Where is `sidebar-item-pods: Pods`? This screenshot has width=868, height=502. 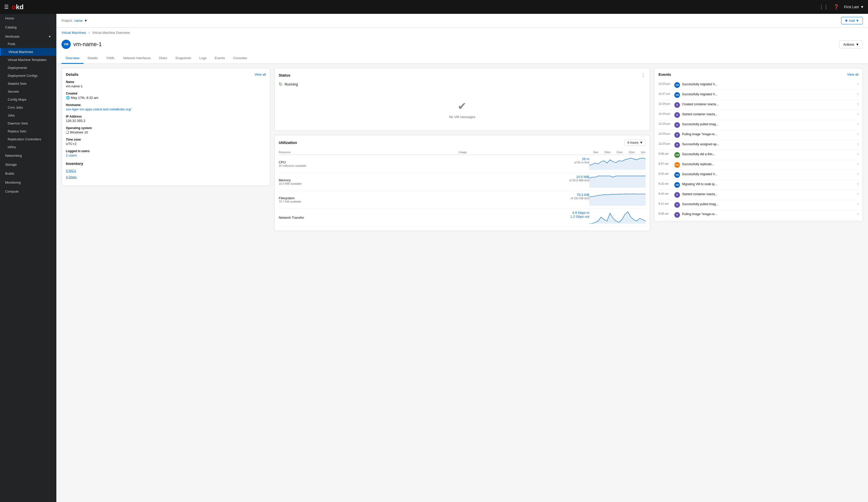 sidebar-item-pods: Pods is located at coordinates (28, 44).